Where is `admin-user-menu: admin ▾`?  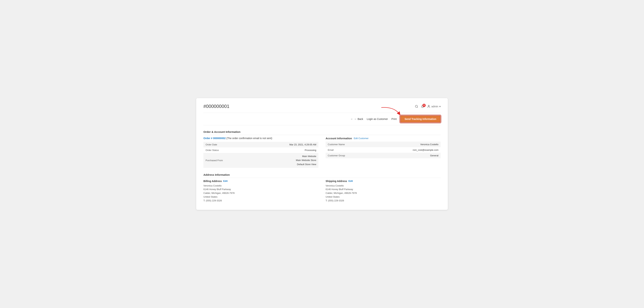 admin-user-menu: admin ▾ is located at coordinates (434, 106).